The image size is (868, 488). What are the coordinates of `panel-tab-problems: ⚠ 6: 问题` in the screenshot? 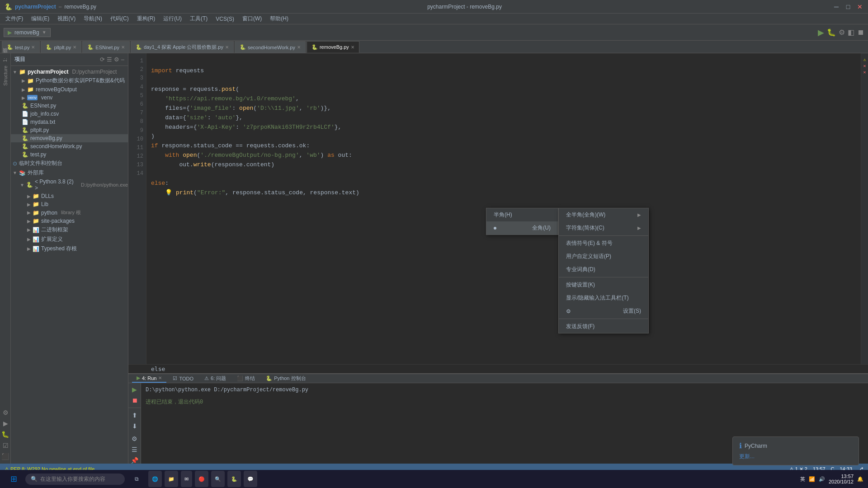 It's located at (215, 379).